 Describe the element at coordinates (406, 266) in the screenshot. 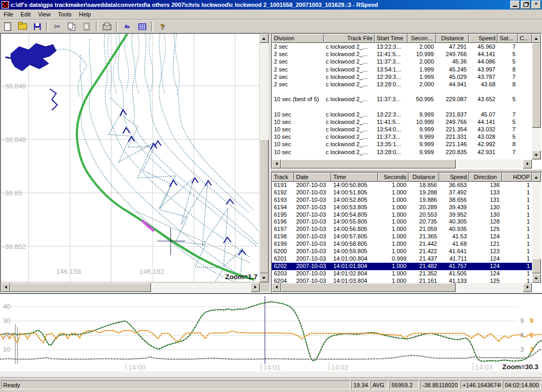

I see `table-row: 62022007-10-0314:01:01.8041.00021.48241.…` at that location.